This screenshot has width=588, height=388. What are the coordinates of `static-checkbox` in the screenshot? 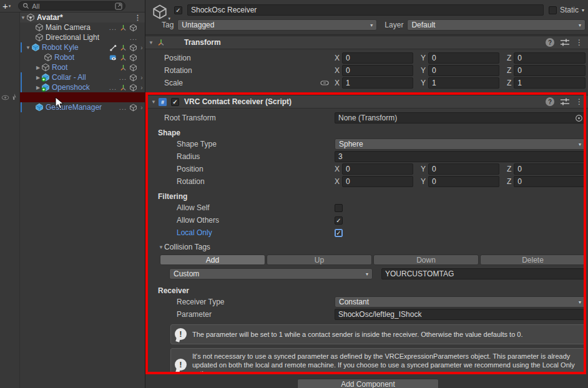 It's located at (553, 10).